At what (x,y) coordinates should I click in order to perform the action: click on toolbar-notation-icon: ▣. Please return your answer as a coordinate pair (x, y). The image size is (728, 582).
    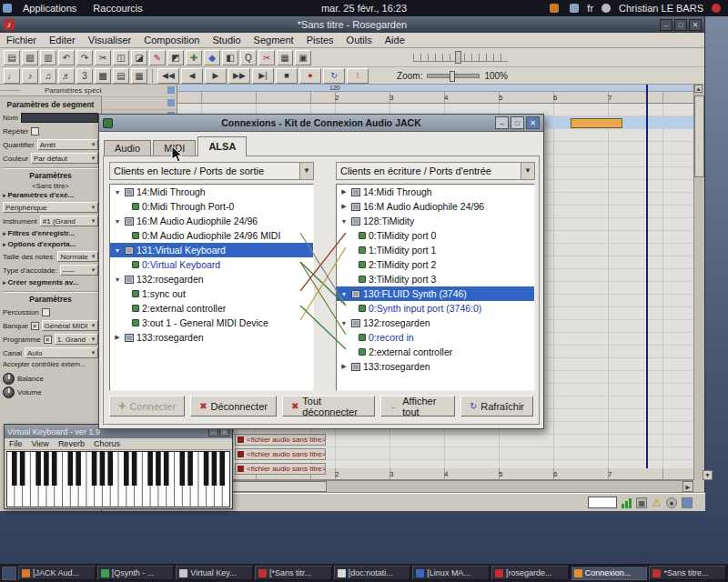
    Looking at the image, I should click on (303, 58).